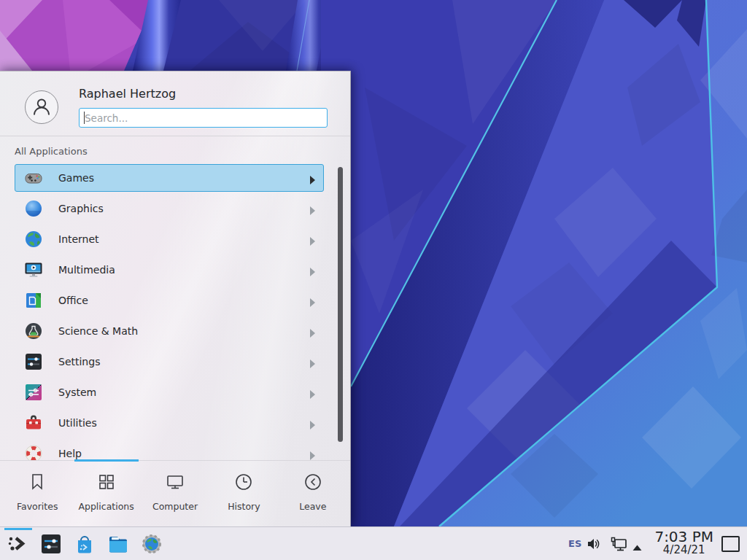 The width and height of the screenshot is (747, 560). What do you see at coordinates (313, 483) in the screenshot?
I see `leave-circle-icon` at bounding box center [313, 483].